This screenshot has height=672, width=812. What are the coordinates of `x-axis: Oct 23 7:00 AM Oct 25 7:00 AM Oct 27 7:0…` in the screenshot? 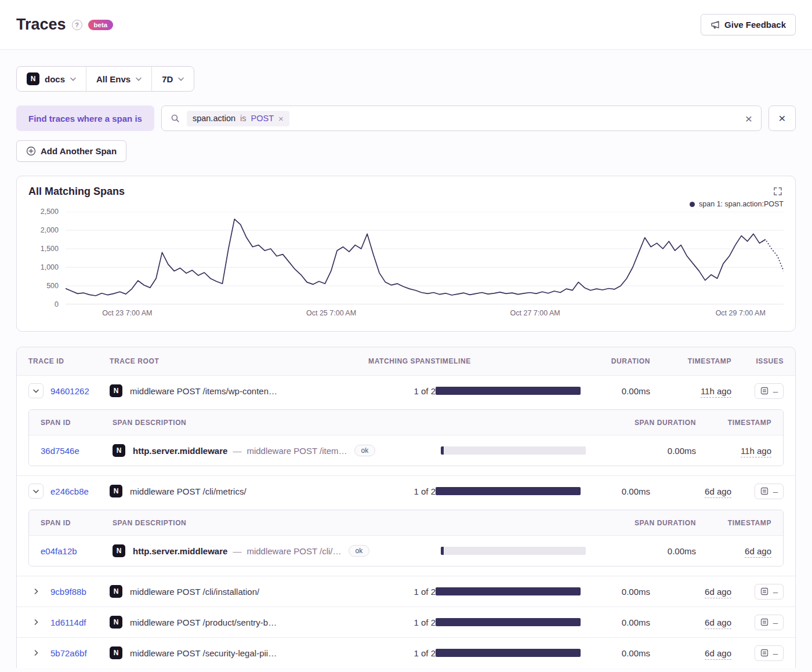 It's located at (425, 317).